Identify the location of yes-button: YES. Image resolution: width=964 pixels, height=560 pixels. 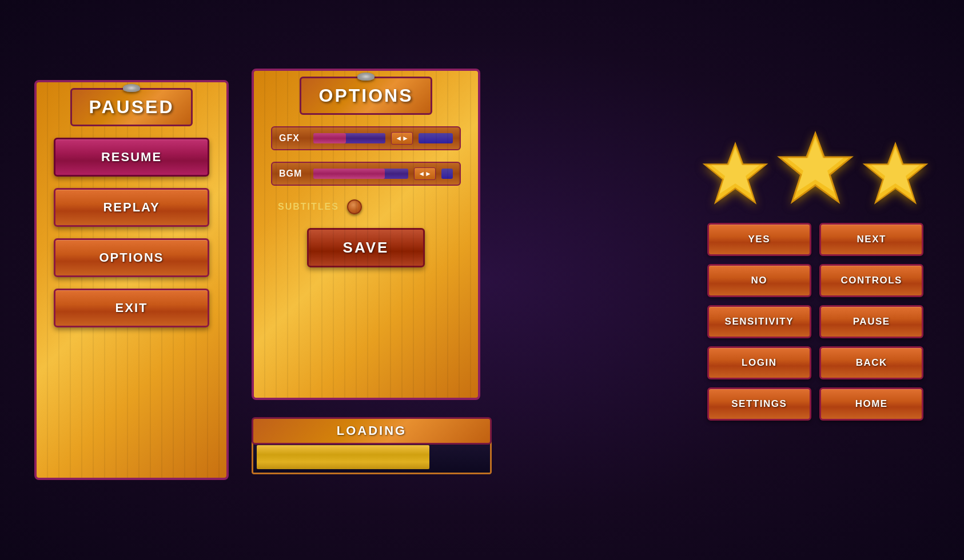
(759, 239).